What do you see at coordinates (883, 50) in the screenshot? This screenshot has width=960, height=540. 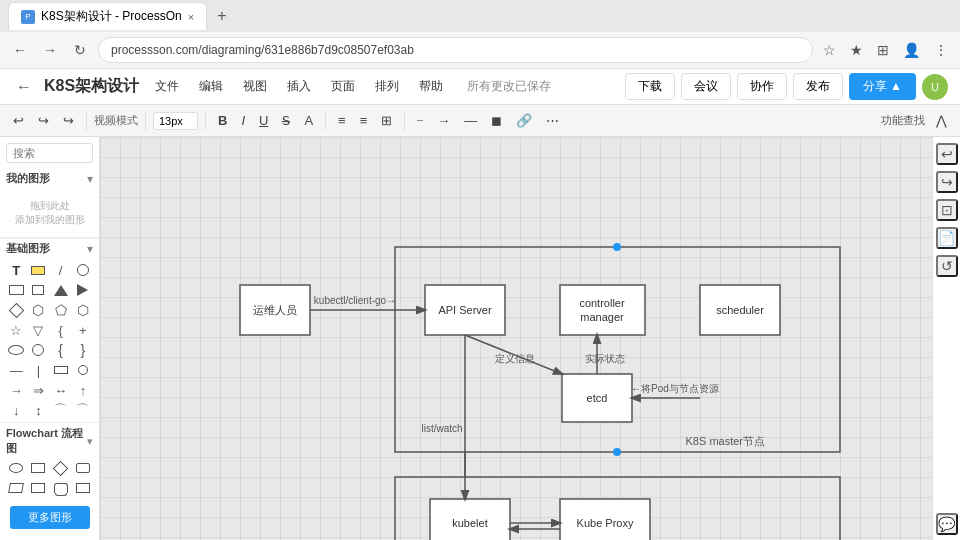 I see `extension-btn: ⊞` at bounding box center [883, 50].